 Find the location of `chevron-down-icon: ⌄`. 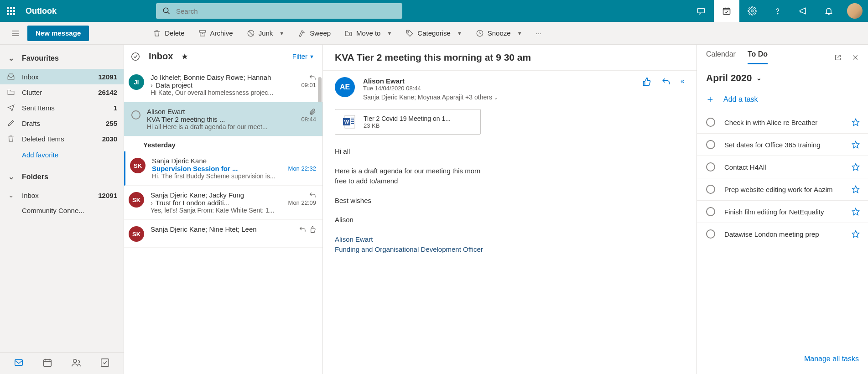

chevron-down-icon: ⌄ is located at coordinates (11, 58).